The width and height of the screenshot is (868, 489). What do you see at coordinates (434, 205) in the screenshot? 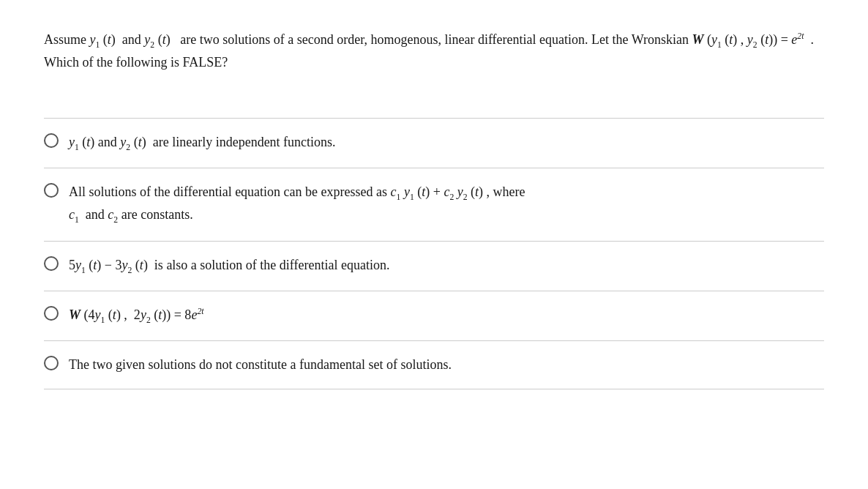
I see `option-item-2: All solutions of the differential equati…` at bounding box center [434, 205].